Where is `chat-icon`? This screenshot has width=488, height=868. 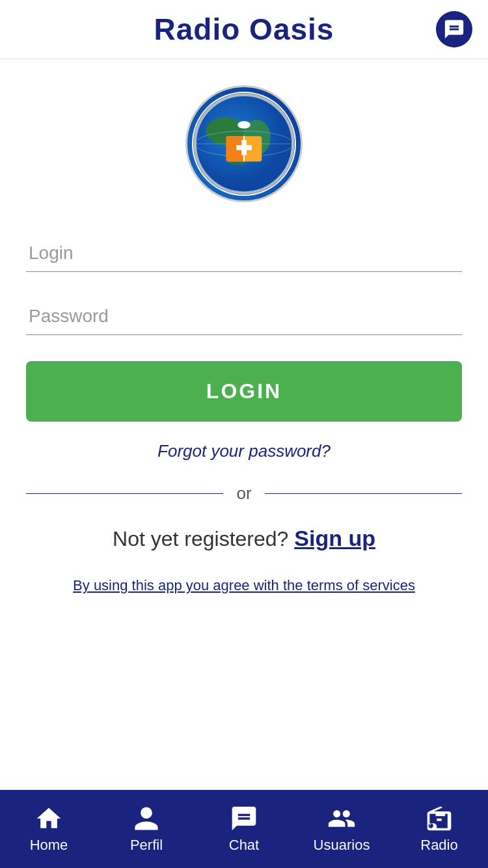
chat-icon is located at coordinates (244, 819).